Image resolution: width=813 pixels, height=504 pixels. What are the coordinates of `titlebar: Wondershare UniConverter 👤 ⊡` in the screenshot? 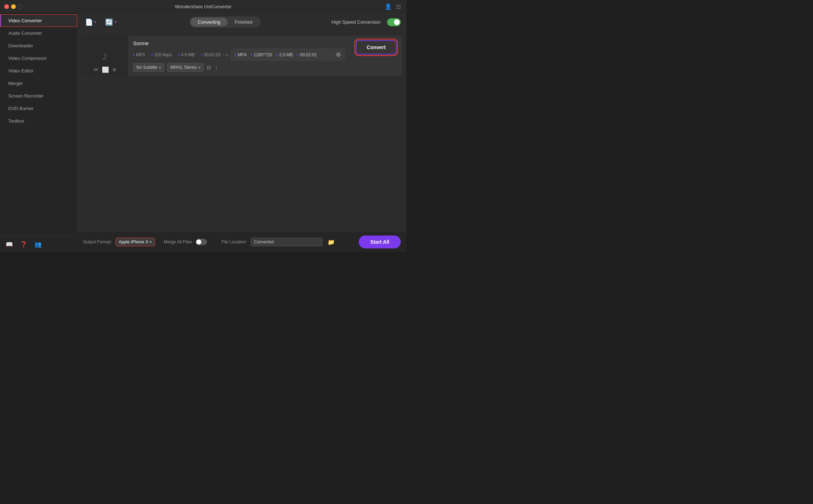 It's located at (203, 6).